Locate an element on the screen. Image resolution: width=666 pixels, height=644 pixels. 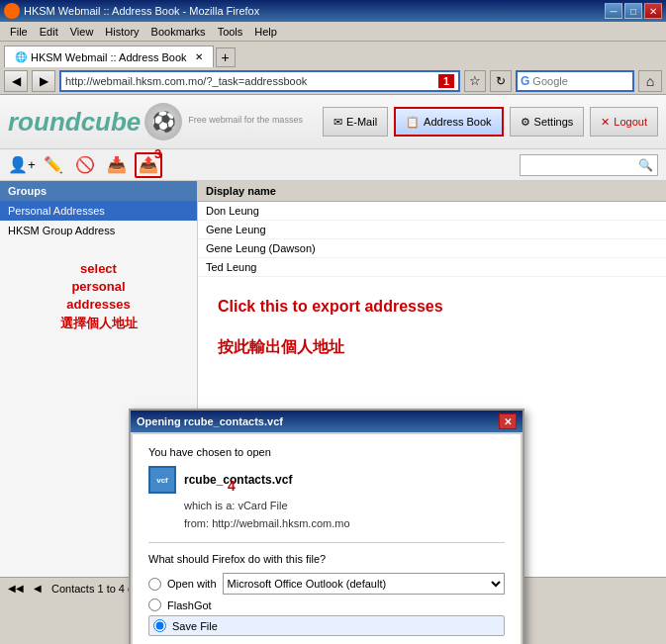
app-nav-buttons: ✉ E-Mail 📋 Address Book ⚙ Settings ✕ Log… is located at coordinates (491, 122).